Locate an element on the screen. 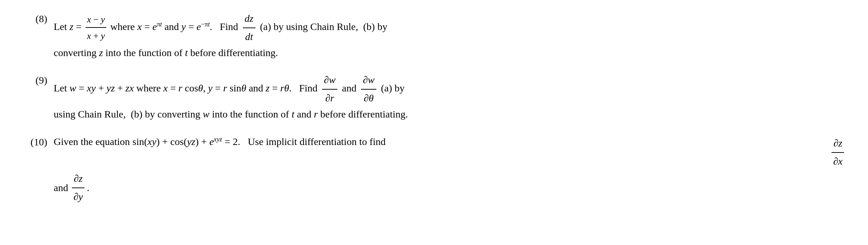 This screenshot has width=868, height=245. frac-partial-w-partial-r: ∂w ∂r is located at coordinates (330, 89).